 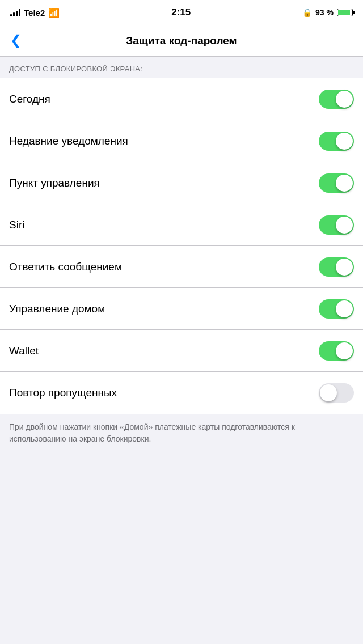 I want to click on toggle-siri, so click(x=336, y=225).